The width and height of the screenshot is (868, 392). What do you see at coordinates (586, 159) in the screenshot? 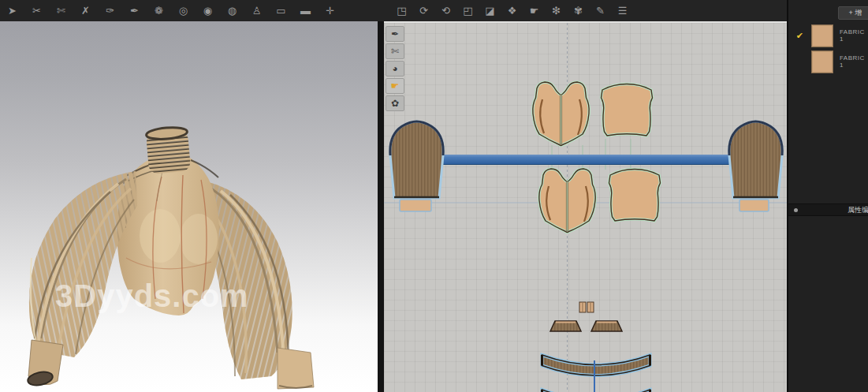
I see `arrange-guide-bar` at bounding box center [586, 159].